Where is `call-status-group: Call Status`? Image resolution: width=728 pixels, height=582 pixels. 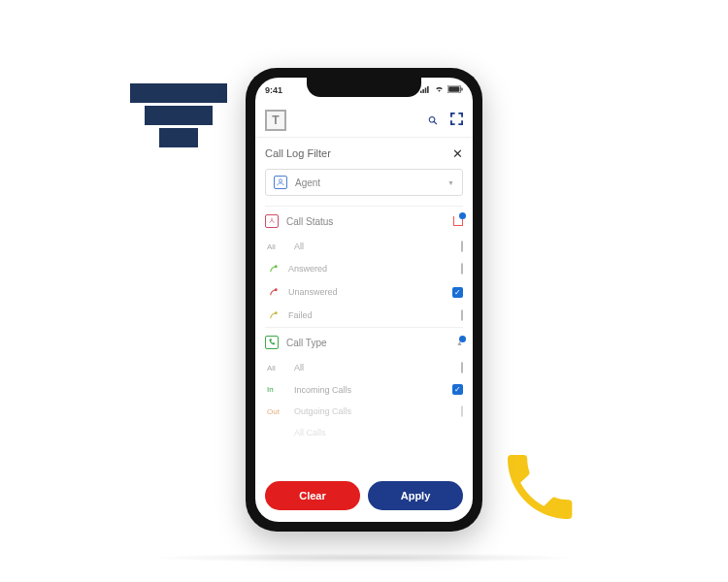 call-status-group: Call Status is located at coordinates (364, 221).